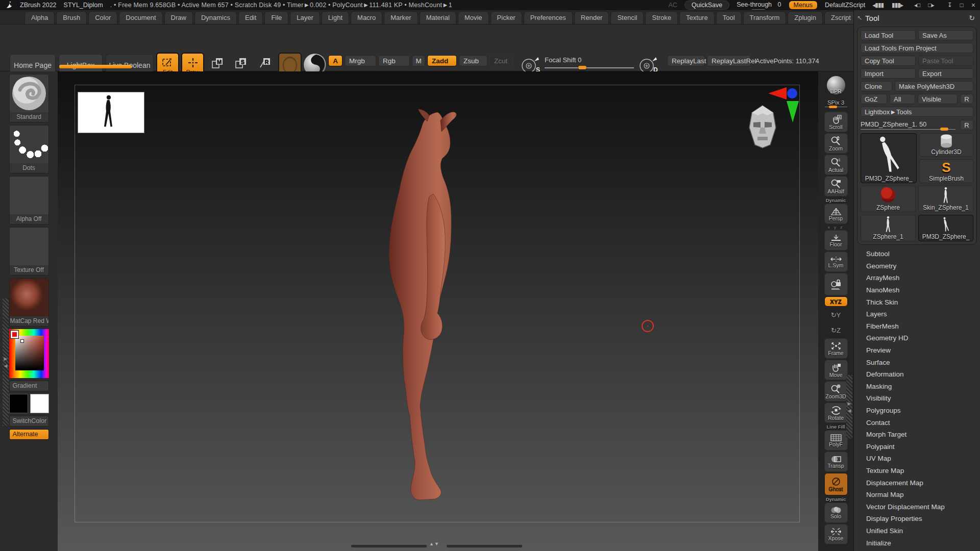 The image size is (980, 551). Describe the element at coordinates (389, 546) in the screenshot. I see `canvas-hscroll-left` at that location.